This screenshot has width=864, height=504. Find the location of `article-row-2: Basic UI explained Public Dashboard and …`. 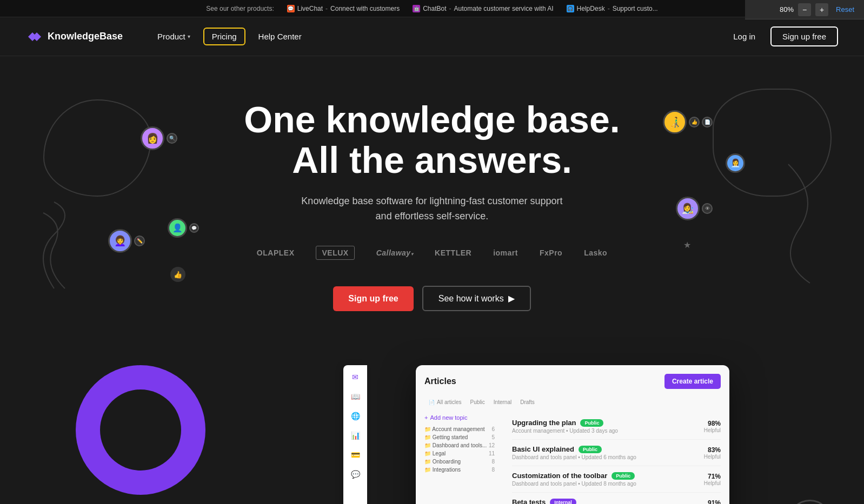

article-row-2: Basic UI explained Public Dashboard and … is located at coordinates (616, 453).